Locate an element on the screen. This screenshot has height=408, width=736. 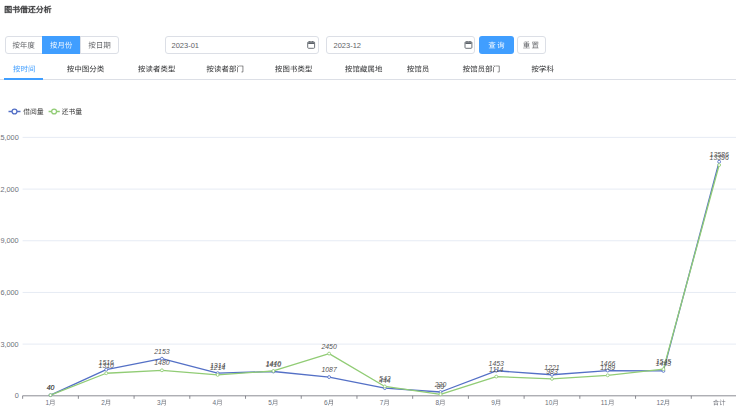
svg-text: 1 is located at coordinates (47, 402).